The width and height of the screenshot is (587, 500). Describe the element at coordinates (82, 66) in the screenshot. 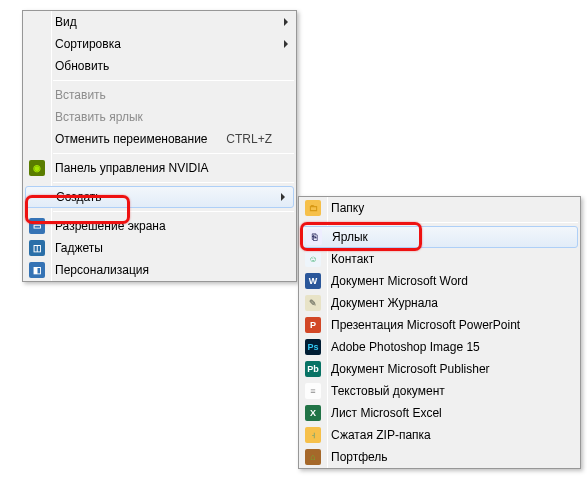

I see `menu-label: Обновить` at that location.